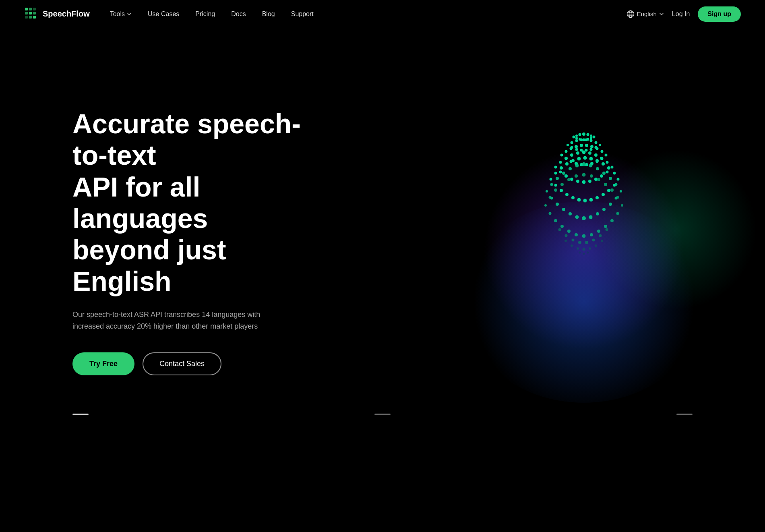 Image resolution: width=765 pixels, height=532 pixels. Describe the element at coordinates (647, 14) in the screenshot. I see `language-label: English` at that location.